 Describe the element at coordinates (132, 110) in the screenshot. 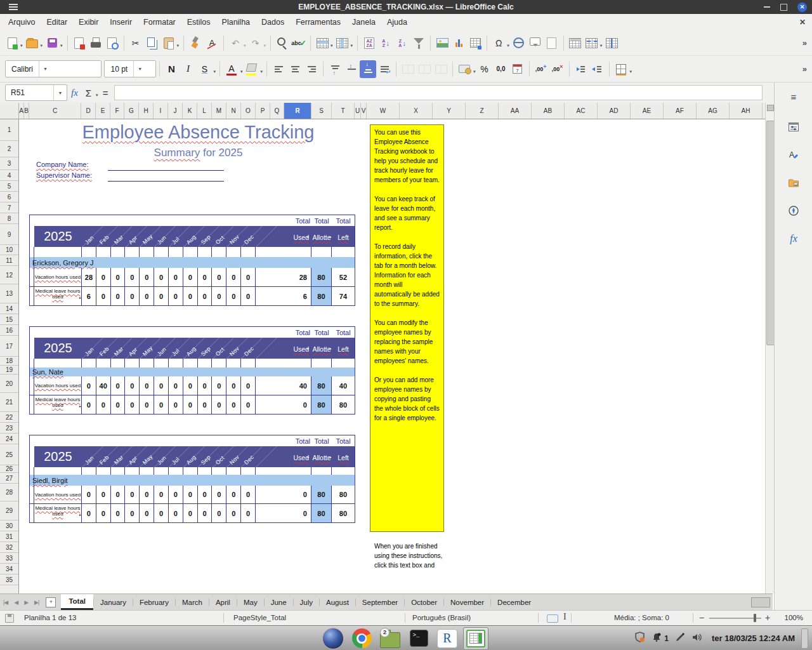

I see `column-header-G: G` at that location.